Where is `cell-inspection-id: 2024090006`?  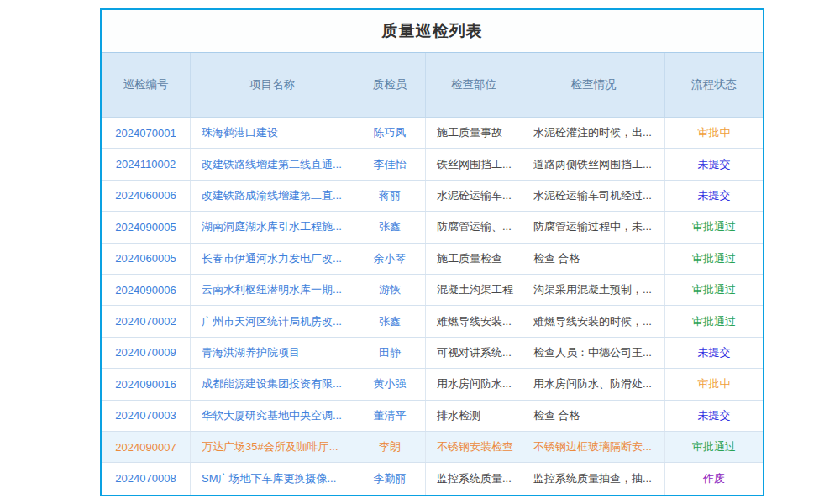 cell-inspection-id: 2024090006 is located at coordinates (146, 290).